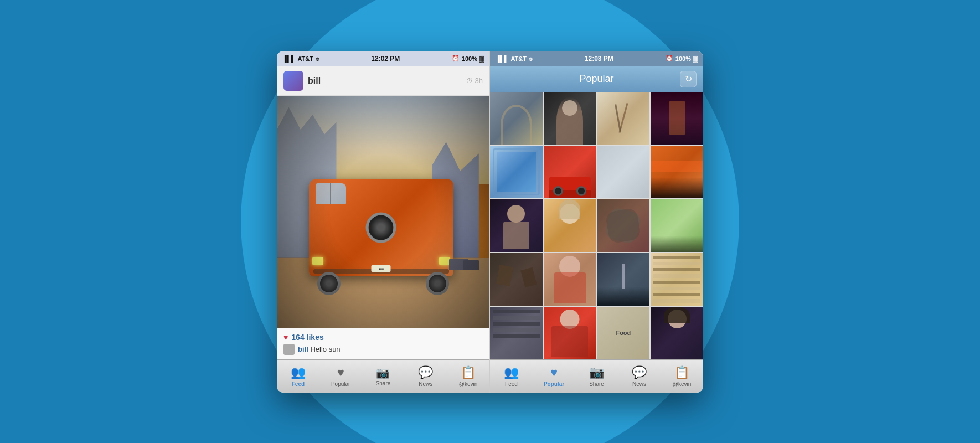 This screenshot has width=980, height=443. I want to click on grid-photo-19: Food, so click(623, 333).